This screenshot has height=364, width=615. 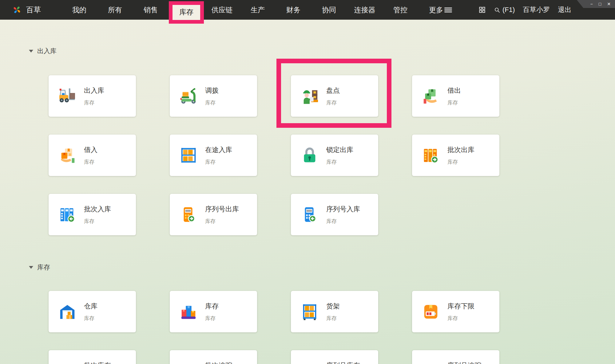 What do you see at coordinates (461, 150) in the screenshot?
I see `card-title: 批次出库` at bounding box center [461, 150].